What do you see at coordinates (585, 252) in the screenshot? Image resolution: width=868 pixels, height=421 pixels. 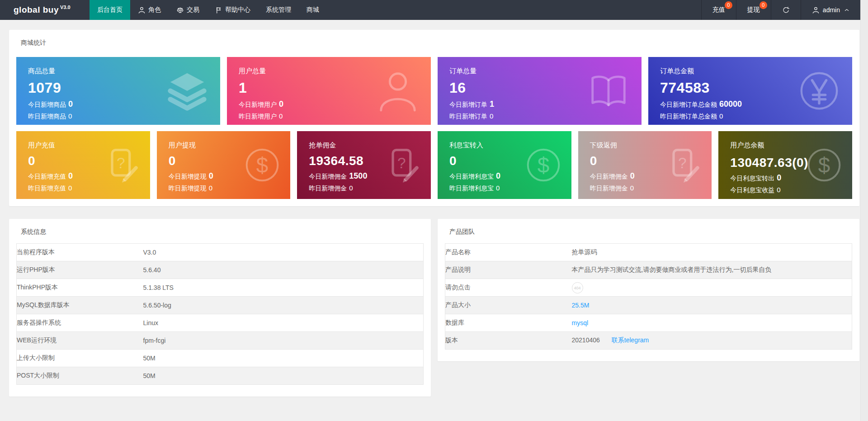 I see `product-team-row-value-text: 抢单源码` at bounding box center [585, 252].